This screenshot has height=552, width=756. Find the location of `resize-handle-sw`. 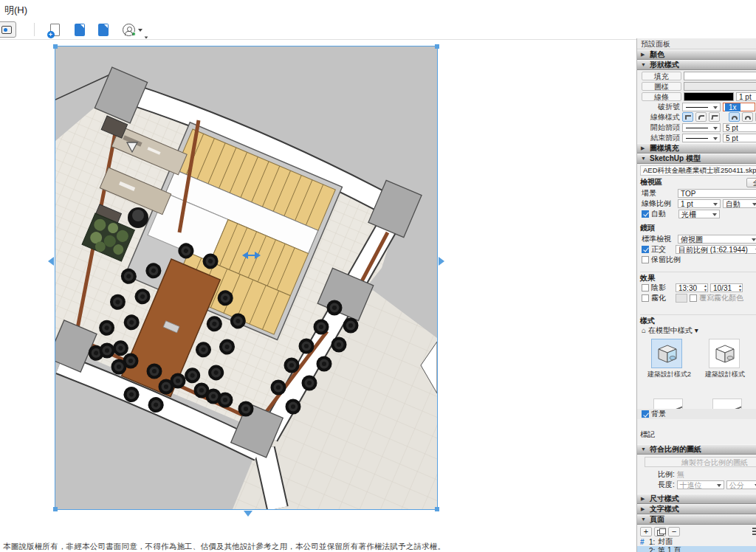

resize-handle-sw is located at coordinates (55, 509).